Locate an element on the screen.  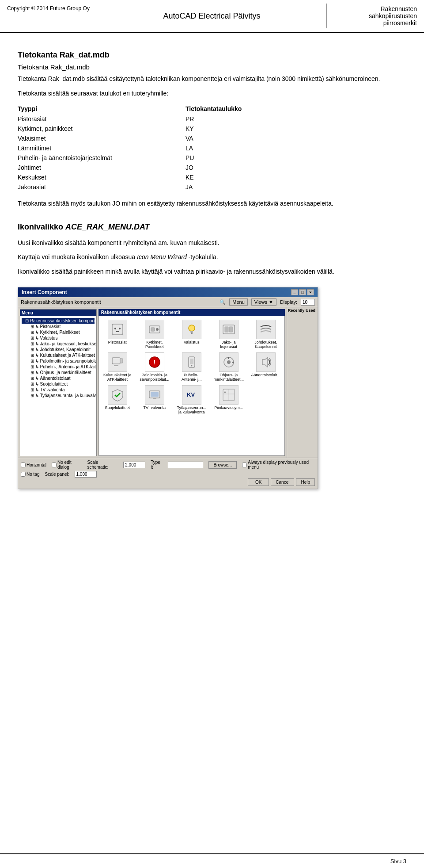
help-button: Help is located at coordinates (306, 482).